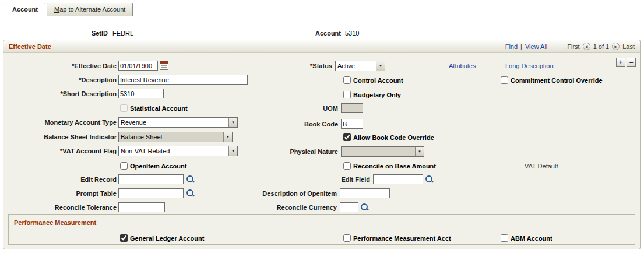 This screenshot has height=257, width=644. I want to click on reconcile-on-base-amount-checkbox, so click(347, 166).